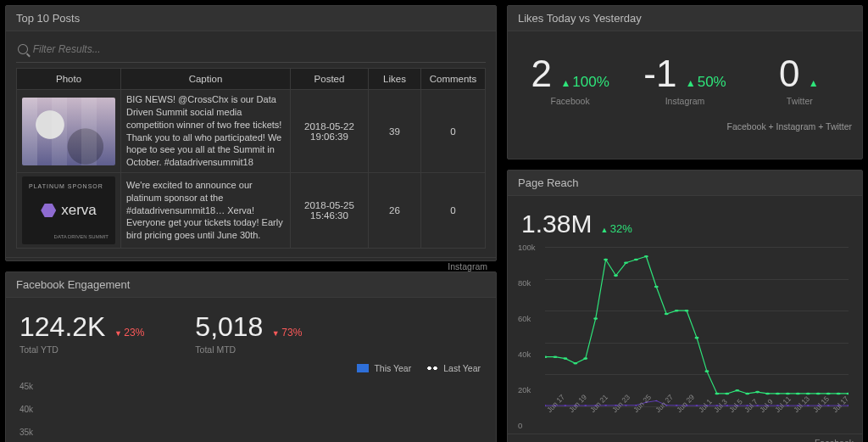 This screenshot has height=442, width=868. Describe the element at coordinates (48, 210) in the screenshot. I see `hex-icon` at that location.